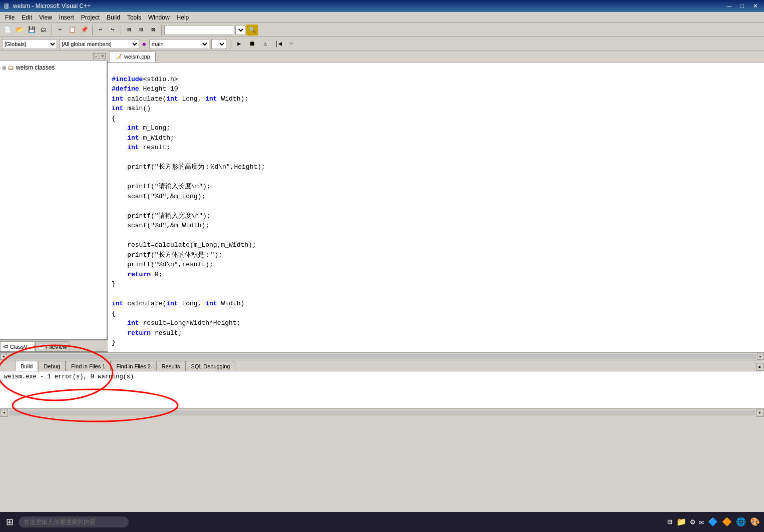 This screenshot has width=764, height=532. Describe the element at coordinates (133, 366) in the screenshot. I see `find-files-2-tab: Find in Files 2` at that location.